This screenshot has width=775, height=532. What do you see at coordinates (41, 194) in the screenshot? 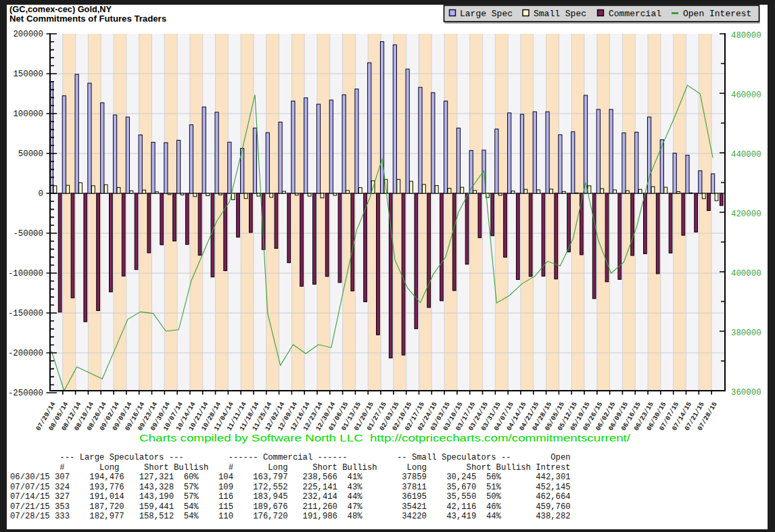
I see `svg-text: 0` at bounding box center [41, 194].